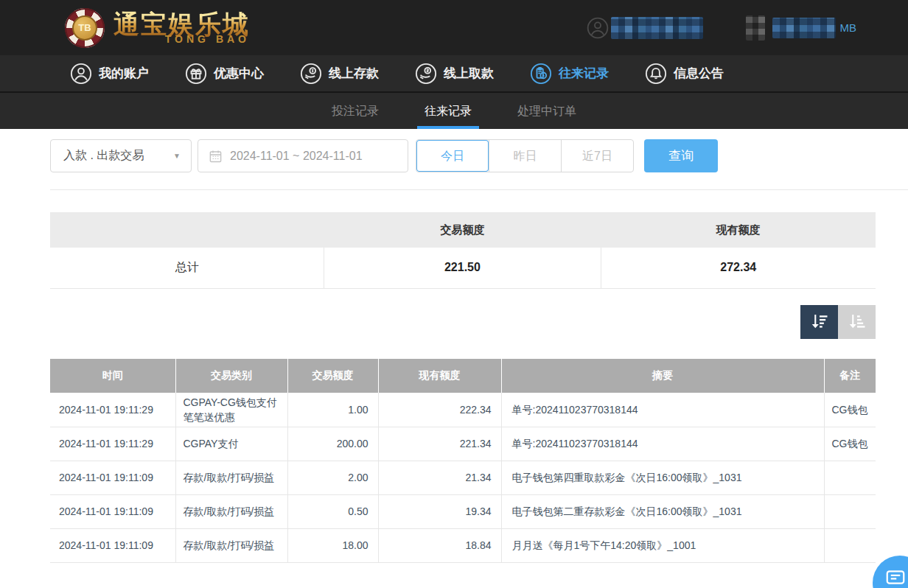 This screenshot has height=588, width=908. I want to click on col-header-note: 备注, so click(850, 376).